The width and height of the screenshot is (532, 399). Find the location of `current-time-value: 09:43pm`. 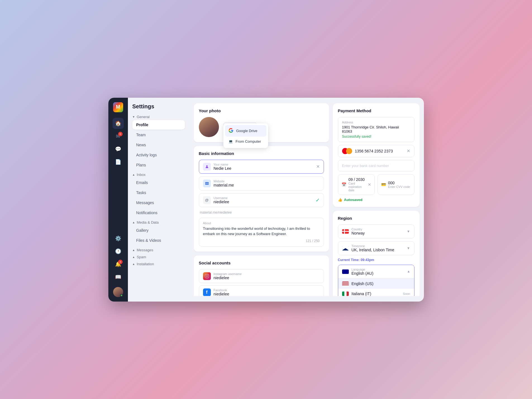

current-time-value: 09:43pm is located at coordinates (368, 260).